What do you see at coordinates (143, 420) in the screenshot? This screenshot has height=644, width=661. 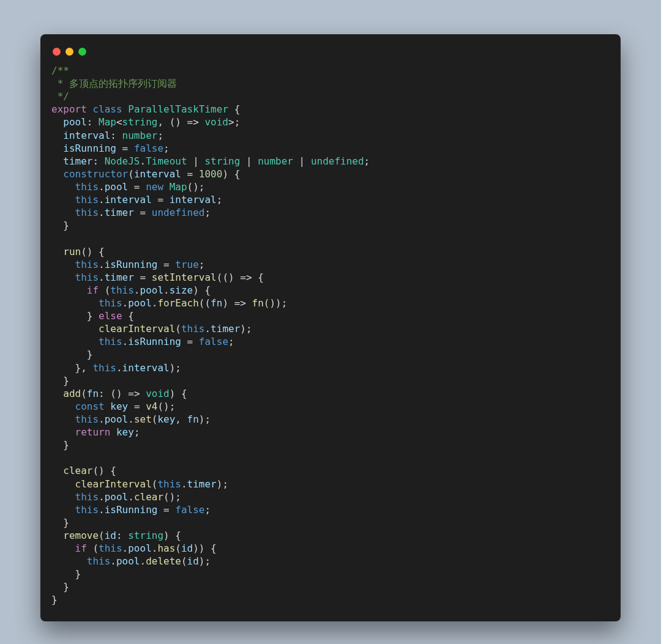 I see `code-token: set` at bounding box center [143, 420].